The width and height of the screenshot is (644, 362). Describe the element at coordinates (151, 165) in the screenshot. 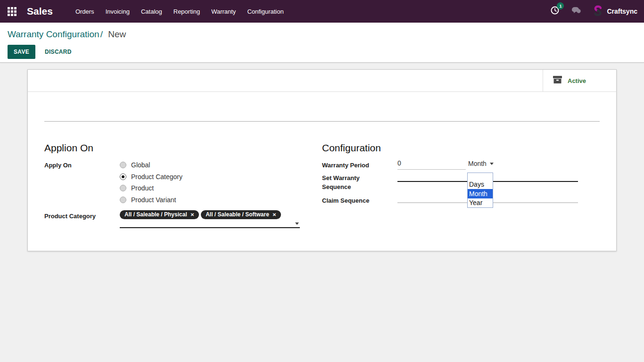

I see `radio-option-global: Global` at that location.